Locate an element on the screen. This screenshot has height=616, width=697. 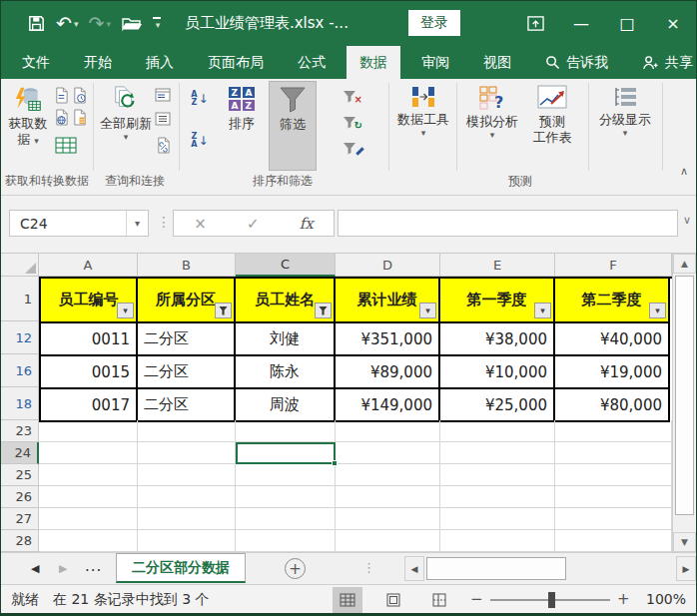
horizontal-scrollbar: ◀ ▶ is located at coordinates (550, 569).